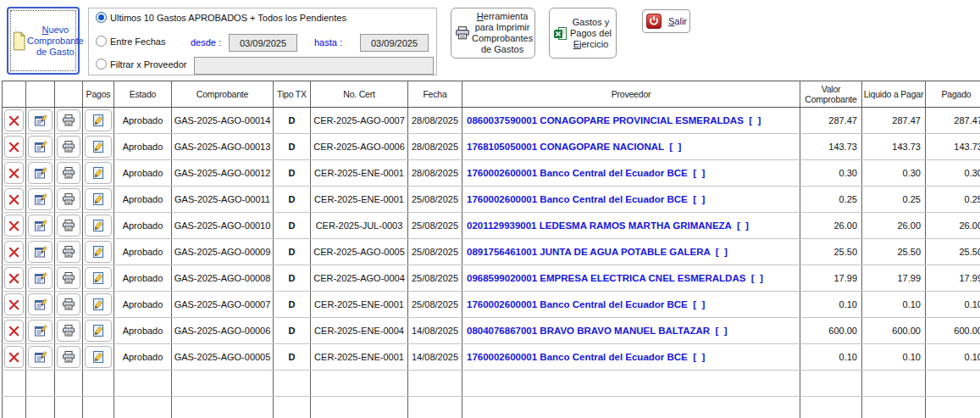  Describe the element at coordinates (359, 95) in the screenshot. I see `col-no-cert: No. Cert` at that location.